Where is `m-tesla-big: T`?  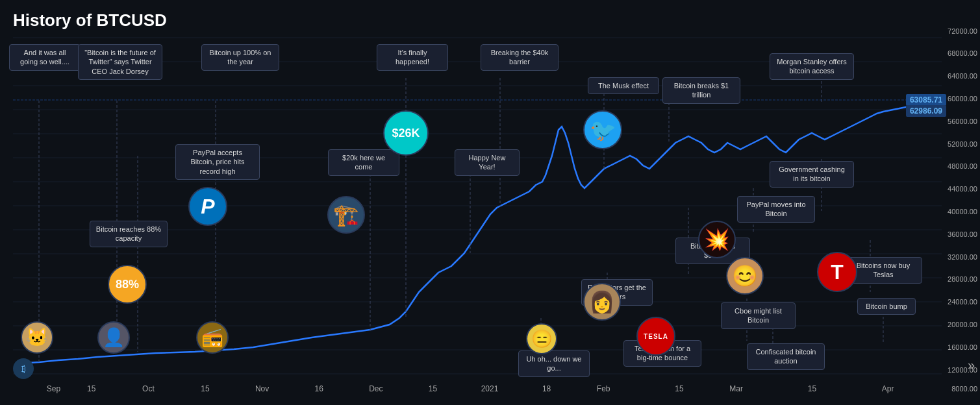 m-tesla-big: T is located at coordinates (837, 272).